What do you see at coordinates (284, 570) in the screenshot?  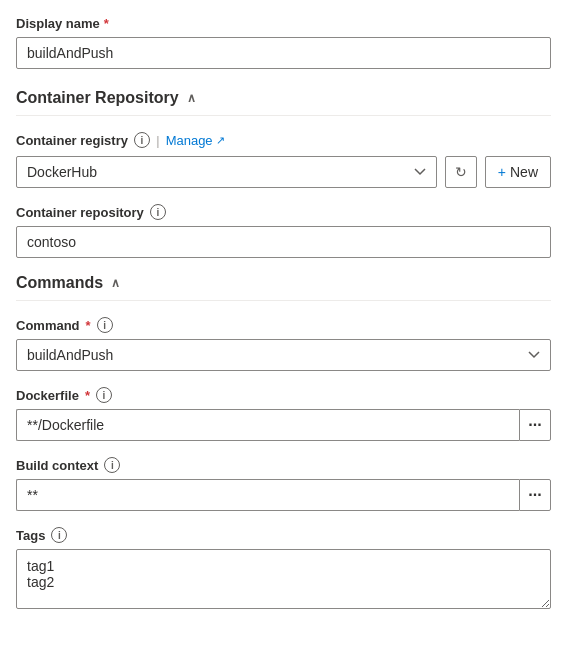 I see `tags-field: Tags i` at bounding box center [284, 570].